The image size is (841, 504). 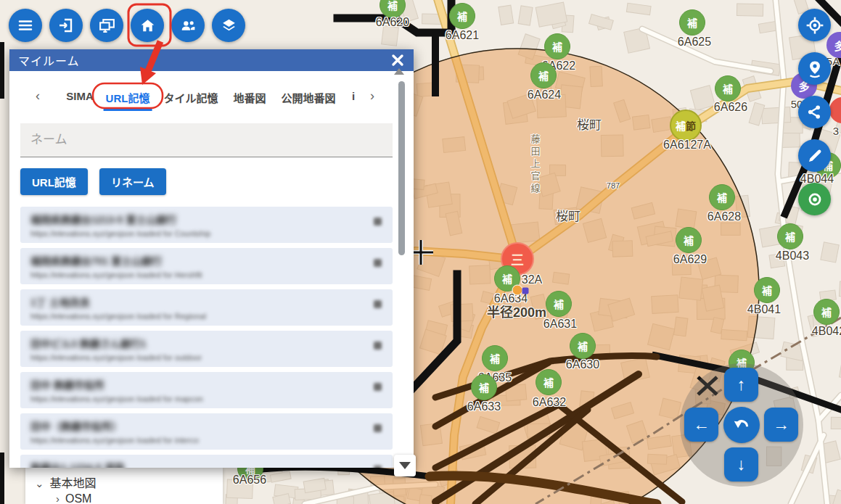 What do you see at coordinates (814, 199) in the screenshot?
I see `target-button` at bounding box center [814, 199].